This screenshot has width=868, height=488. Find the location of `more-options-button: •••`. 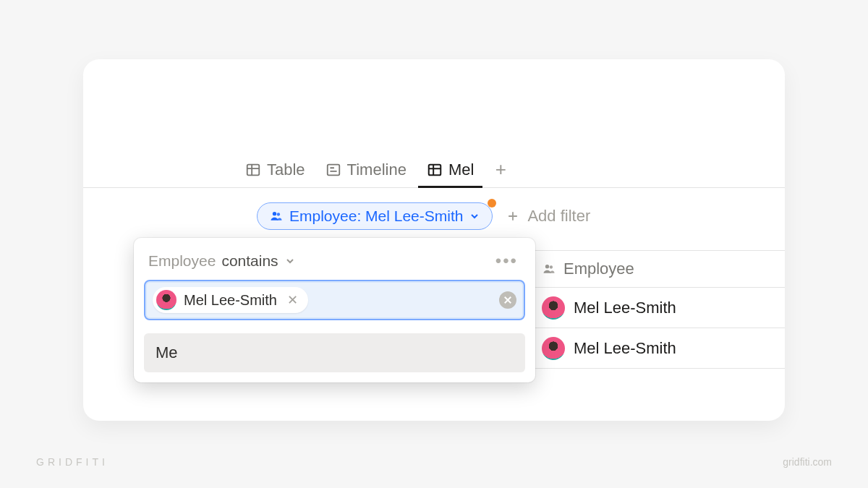

more-options-button: ••• is located at coordinates (506, 261).